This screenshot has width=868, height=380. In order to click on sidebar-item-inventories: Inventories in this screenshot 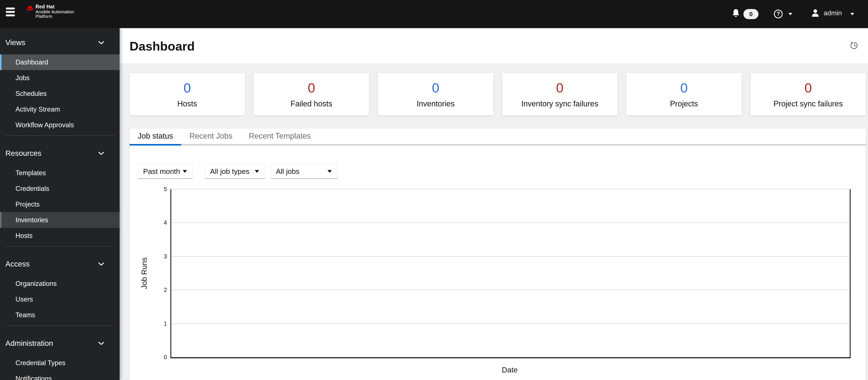, I will do `click(60, 220)`.